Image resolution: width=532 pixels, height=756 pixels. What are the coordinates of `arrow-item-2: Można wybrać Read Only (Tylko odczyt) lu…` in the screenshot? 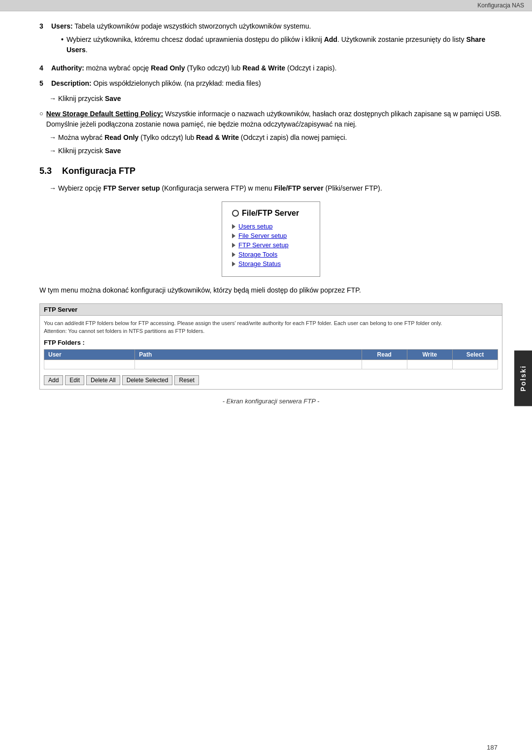 It's located at (276, 138).